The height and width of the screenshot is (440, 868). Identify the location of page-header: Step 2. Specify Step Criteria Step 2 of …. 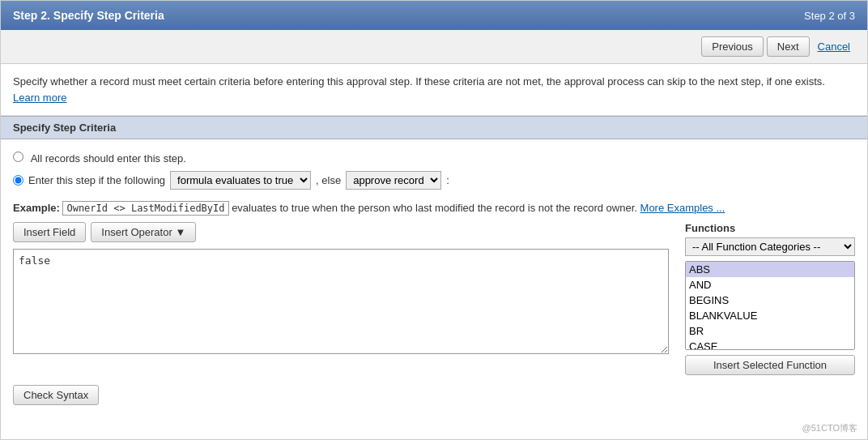
(434, 15).